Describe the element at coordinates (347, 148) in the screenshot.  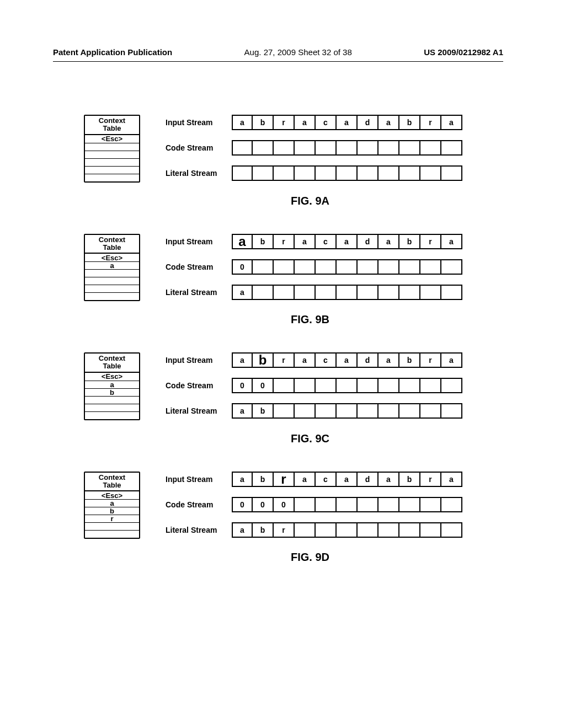
I see `code-stream-cells` at that location.